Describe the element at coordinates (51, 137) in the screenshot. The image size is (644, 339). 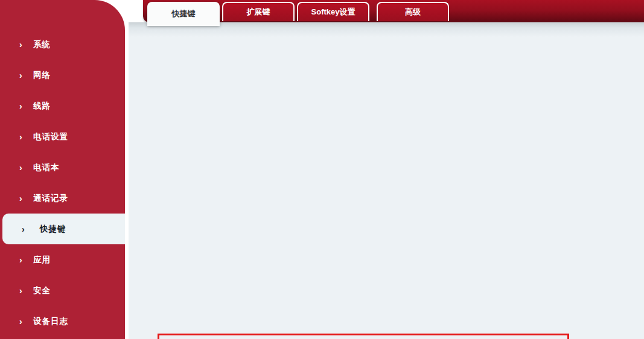
I see `sidebar-item-label: 电话设置` at that location.